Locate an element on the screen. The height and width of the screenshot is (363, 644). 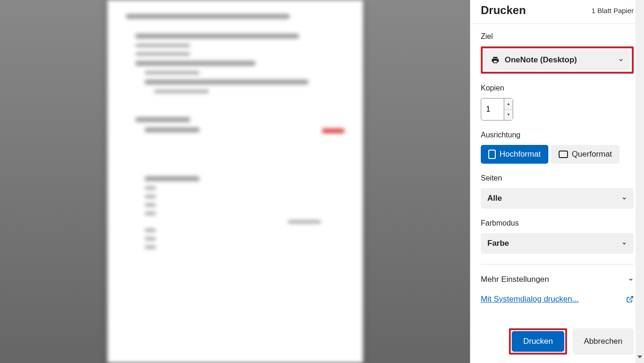
color-mode-dropdown: Farbe is located at coordinates (557, 243).